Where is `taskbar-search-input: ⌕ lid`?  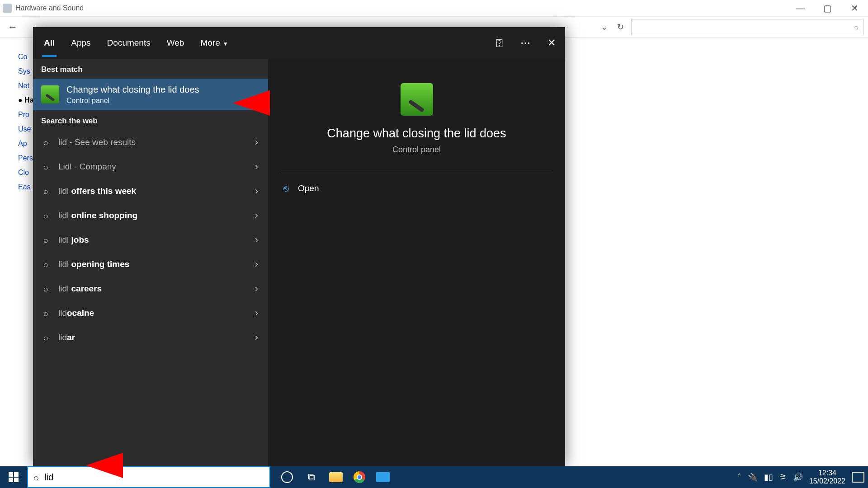
taskbar-search-input: ⌕ lid is located at coordinates (149, 477).